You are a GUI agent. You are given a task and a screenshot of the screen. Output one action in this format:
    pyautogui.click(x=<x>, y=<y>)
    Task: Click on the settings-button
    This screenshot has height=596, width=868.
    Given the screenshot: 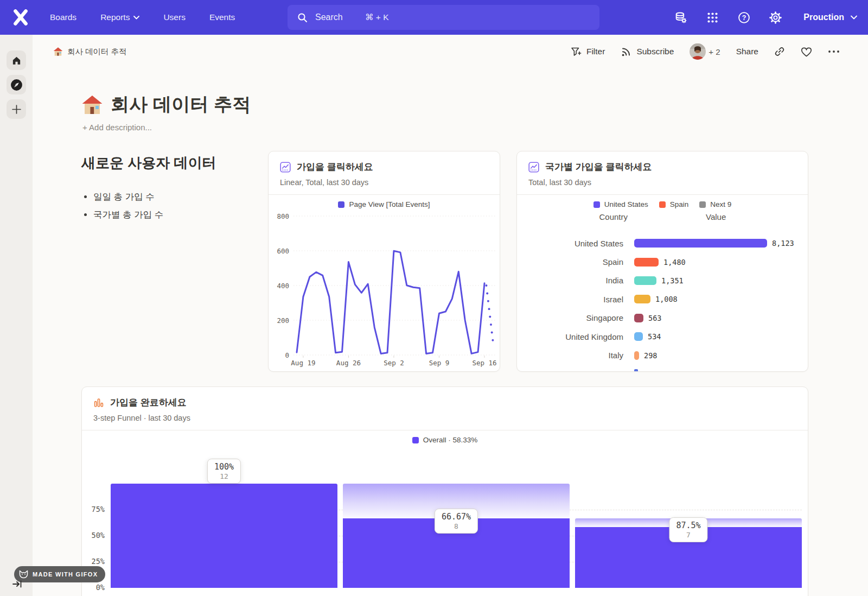 What is the action you would take?
    pyautogui.click(x=775, y=17)
    